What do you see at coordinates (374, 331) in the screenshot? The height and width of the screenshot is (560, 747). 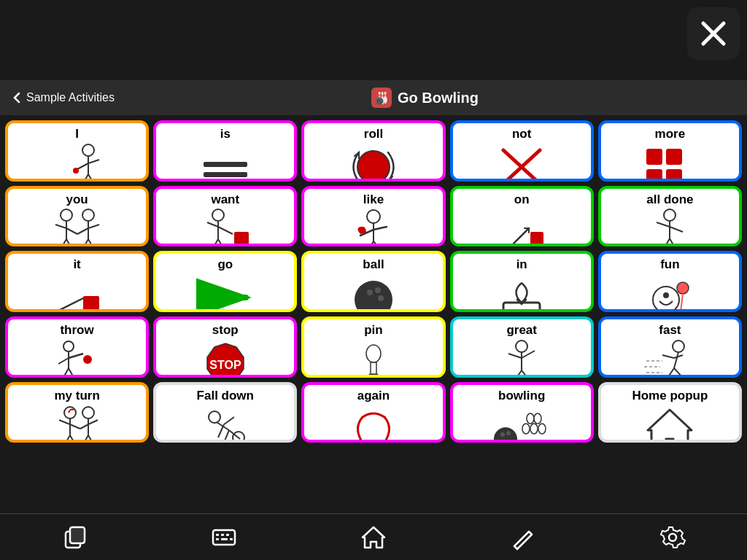 I see `card-pin-label: pin` at bounding box center [374, 331].